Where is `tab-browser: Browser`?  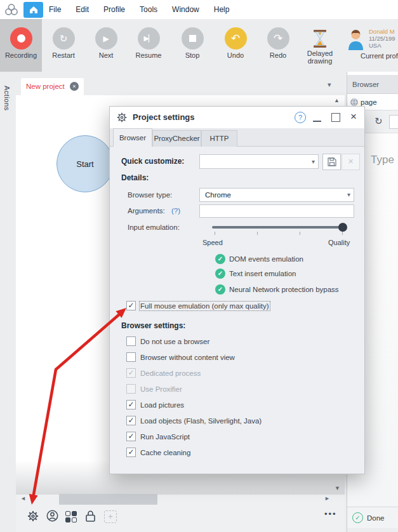
tab-browser: Browser is located at coordinates (133, 137).